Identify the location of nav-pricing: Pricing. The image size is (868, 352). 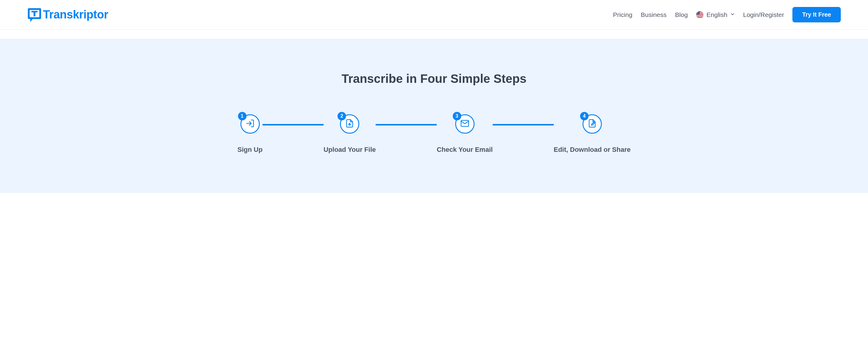
(623, 15).